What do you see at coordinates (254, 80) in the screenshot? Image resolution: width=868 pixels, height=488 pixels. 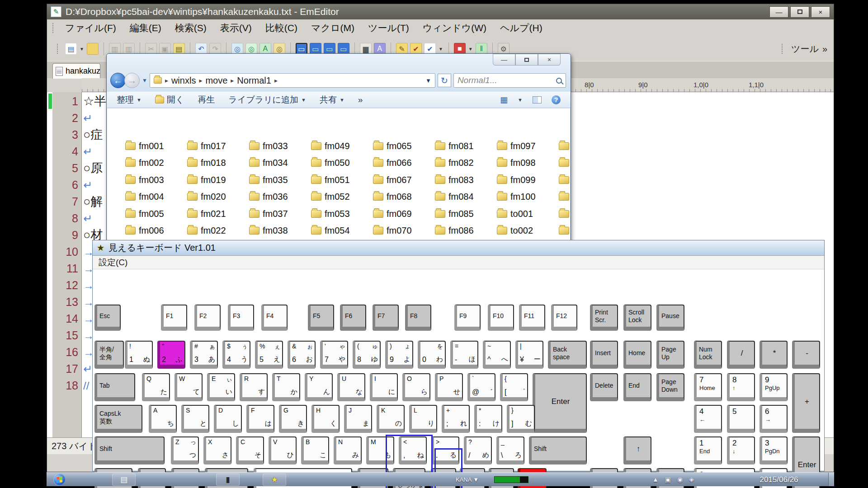 I see `breadcrumb-segment-Normal1: Normal1` at bounding box center [254, 80].